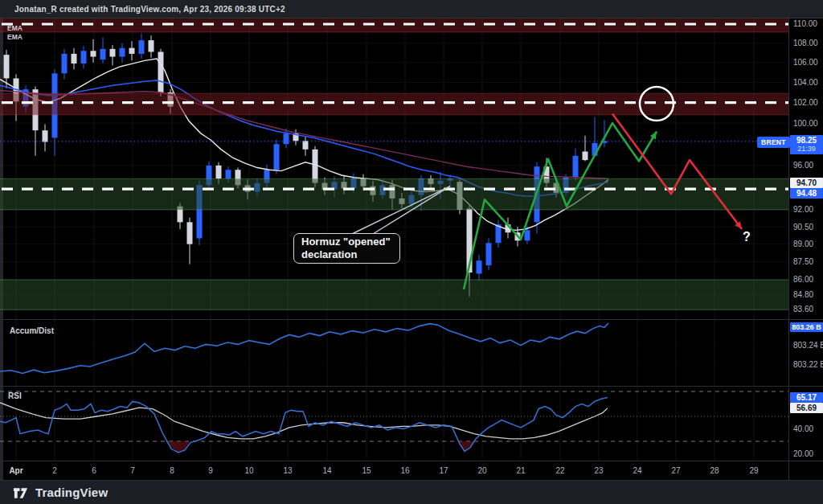 The height and width of the screenshot is (504, 823). Describe the element at coordinates (637, 471) in the screenshot. I see `time-axis-label: 24` at that location.